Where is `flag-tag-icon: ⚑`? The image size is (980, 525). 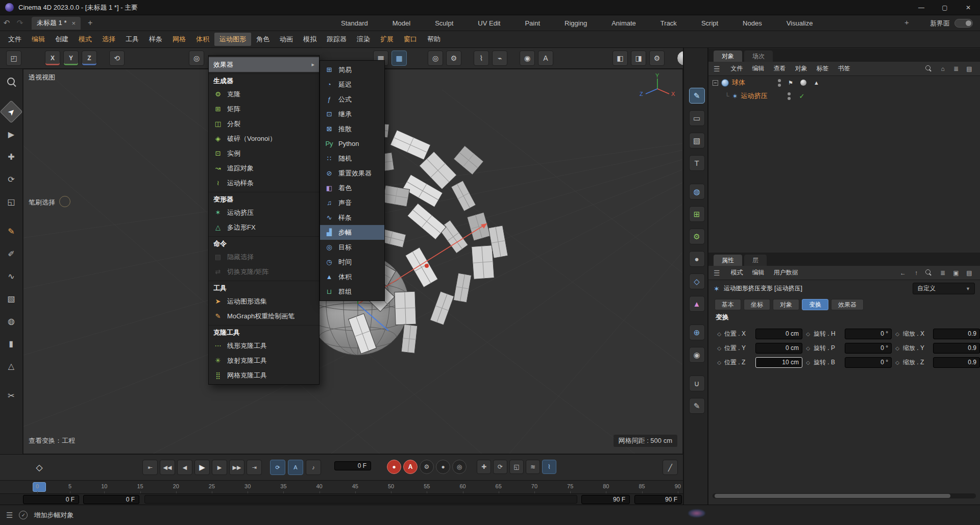
flag-tag-icon: ⚑ is located at coordinates (791, 83).